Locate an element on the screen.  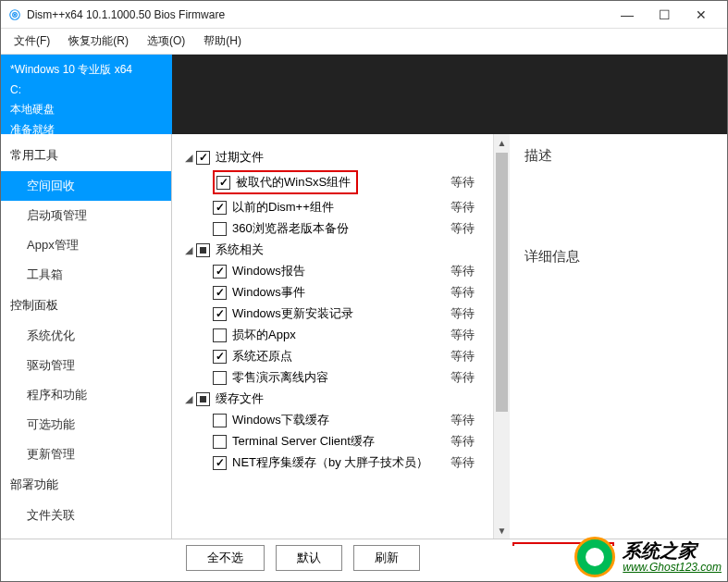
tree-item-label: 损坏的Appx is located at coordinates (358, 335).